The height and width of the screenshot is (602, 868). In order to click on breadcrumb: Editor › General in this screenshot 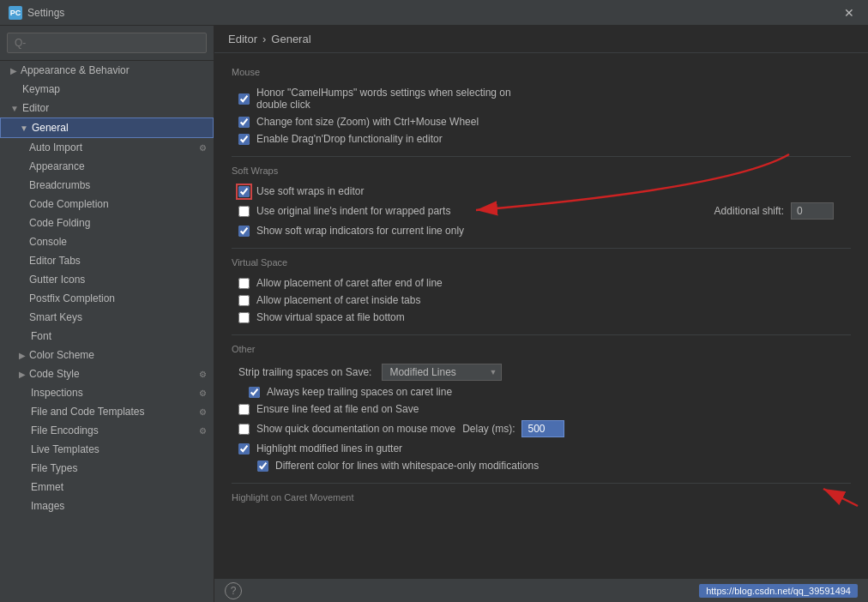, I will do `click(541, 39)`.